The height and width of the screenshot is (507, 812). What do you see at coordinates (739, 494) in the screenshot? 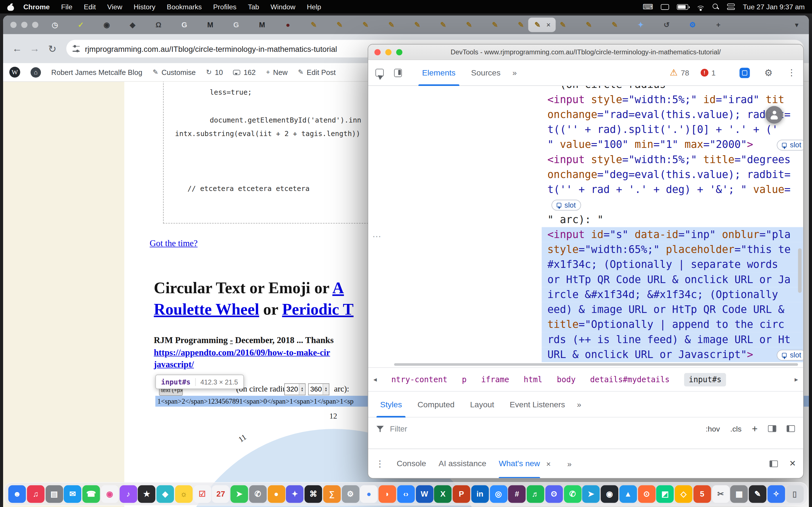
I see `dock-icon: ▦` at bounding box center [739, 494].